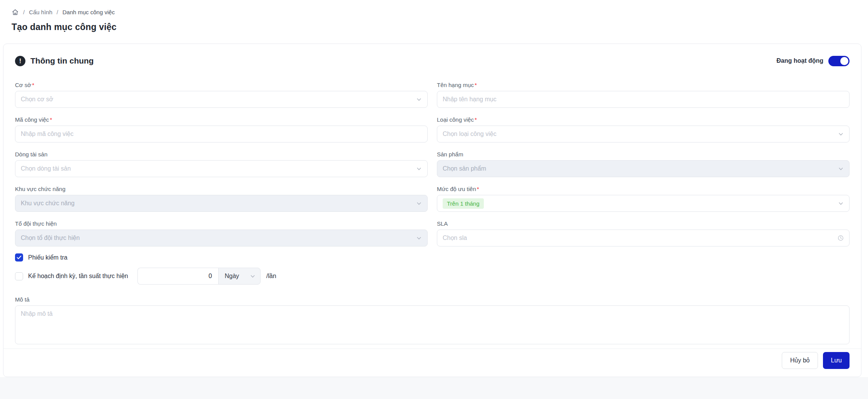 This screenshot has height=399, width=868. Describe the element at coordinates (643, 233) in the screenshot. I see `field-sla: SLA Chọn sla` at that location.